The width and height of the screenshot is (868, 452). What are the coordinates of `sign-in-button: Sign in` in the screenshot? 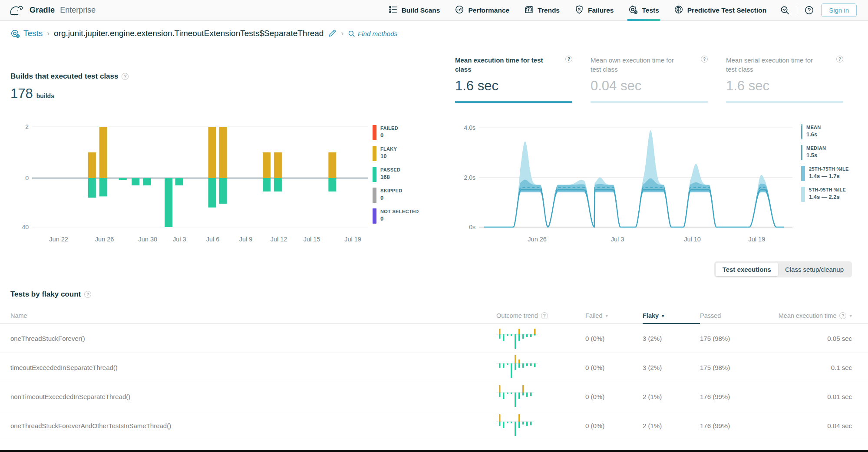 It's located at (839, 10).